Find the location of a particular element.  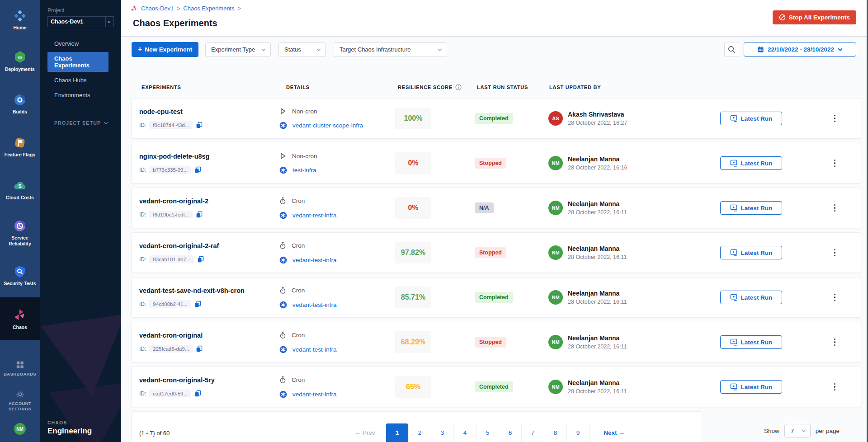

page-button-6: 6 is located at coordinates (510, 433).